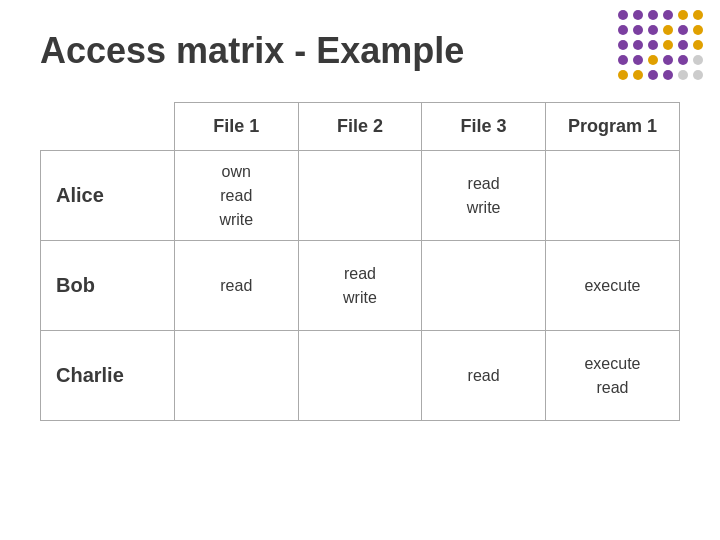 The height and width of the screenshot is (540, 720). I want to click on bob-file2: readwrite, so click(360, 286).